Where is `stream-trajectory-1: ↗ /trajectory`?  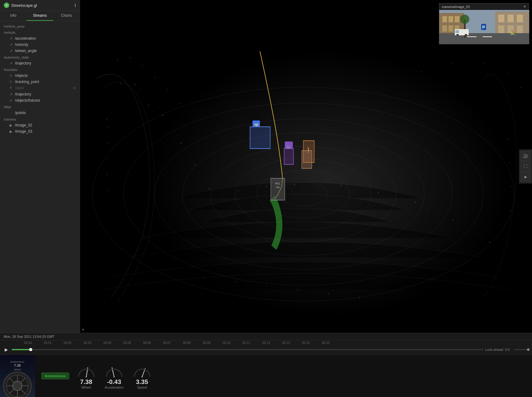 stream-trajectory-1: ↗ /trajectory is located at coordinates (40, 63).